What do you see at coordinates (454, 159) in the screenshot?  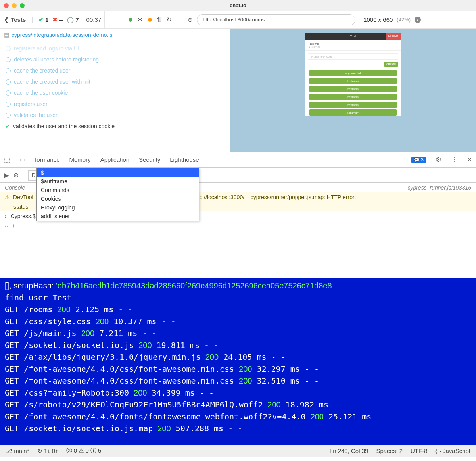 I see `kebab-icon: ⋮` at bounding box center [454, 159].